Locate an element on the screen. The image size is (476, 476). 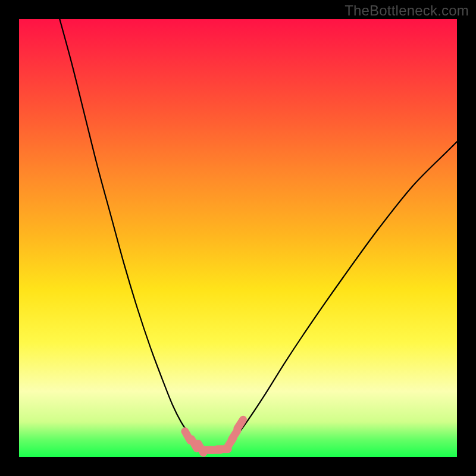
trough-marker is located at coordinates (240, 424).